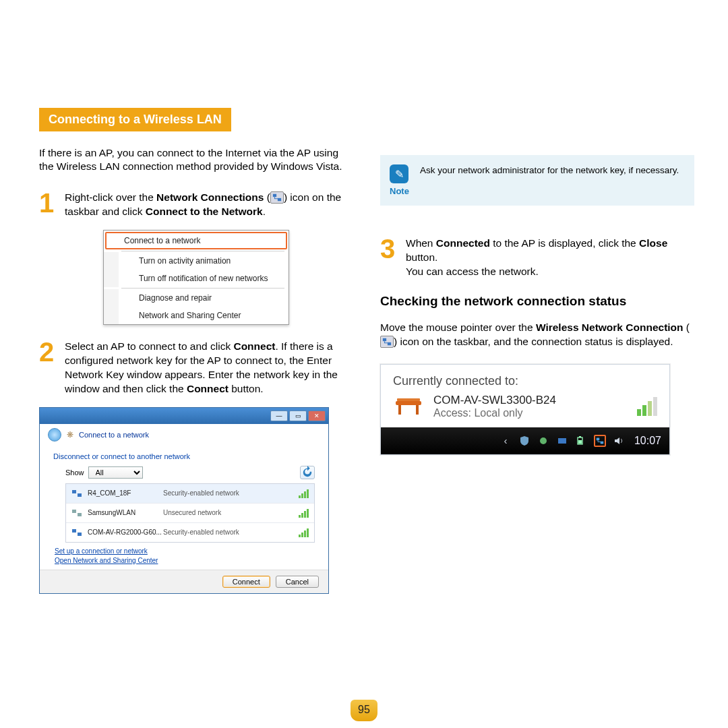  What do you see at coordinates (190, 514) in the screenshot?
I see `network-row: SamsungWLAN Unsecured network` at bounding box center [190, 514].